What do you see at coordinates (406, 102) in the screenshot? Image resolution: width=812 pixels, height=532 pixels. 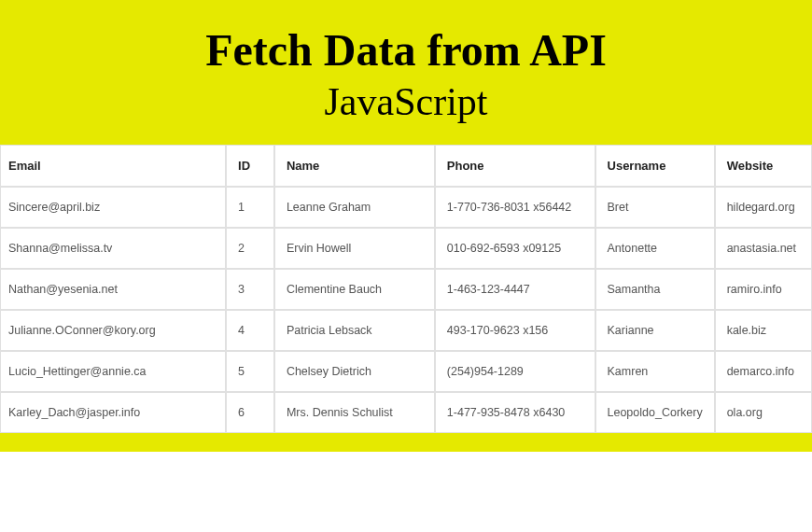 I see `page-subtitle: JavaScript` at bounding box center [406, 102].